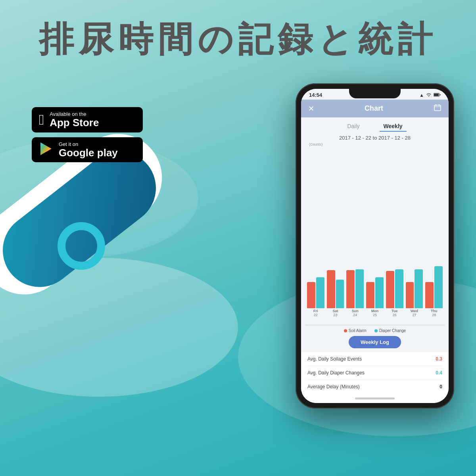 The width and height of the screenshot is (476, 476). I want to click on chart-area: (Counts) Fri22Sat23Sun24Mon25Tue26Wed27T…, so click(375, 234).